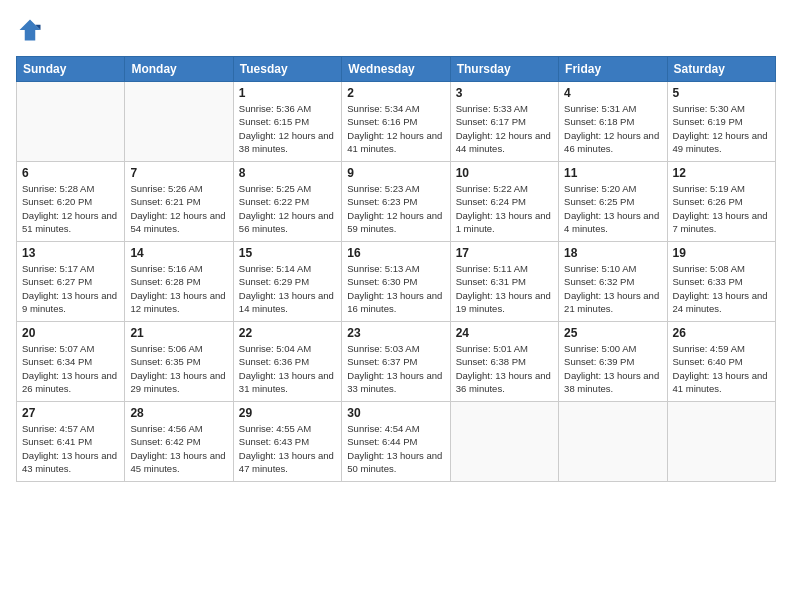 Image resolution: width=792 pixels, height=612 pixels. I want to click on day-info: Sunrise: 5:11 AM Sunset: 6:31 PM Dayligh…, so click(504, 288).